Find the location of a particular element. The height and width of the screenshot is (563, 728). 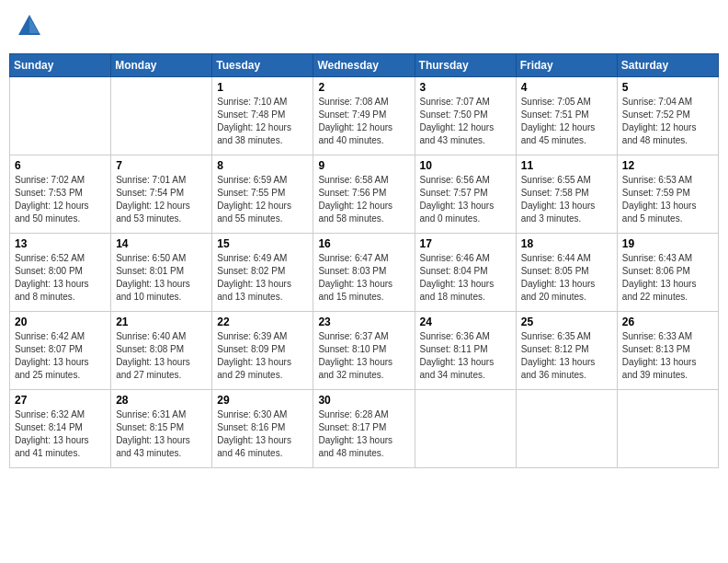

day-info: Sunrise: 6:58 AMSunset: 7:56 PMDaylight:… is located at coordinates (364, 200).